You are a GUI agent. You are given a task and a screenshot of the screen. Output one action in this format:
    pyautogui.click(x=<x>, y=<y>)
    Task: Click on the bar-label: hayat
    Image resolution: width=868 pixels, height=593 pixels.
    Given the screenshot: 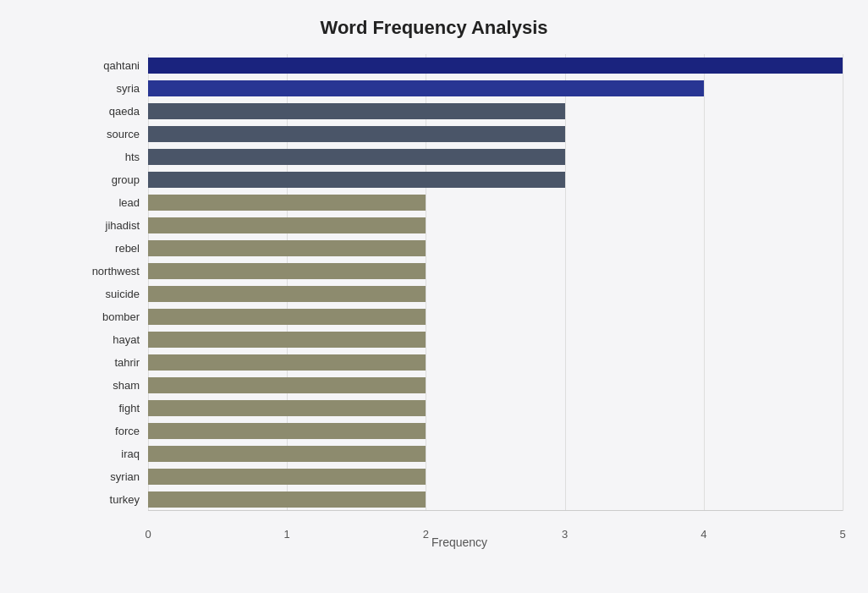 What is the action you would take?
    pyautogui.click(x=112, y=340)
    